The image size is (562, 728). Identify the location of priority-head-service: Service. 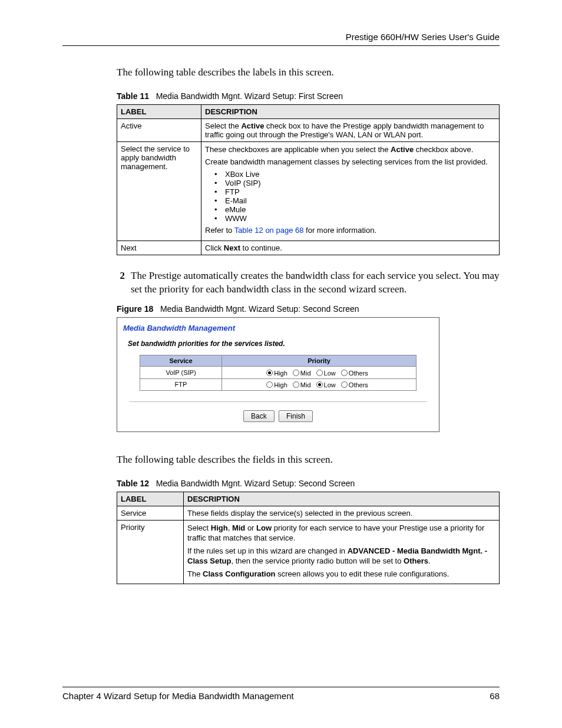
(181, 361).